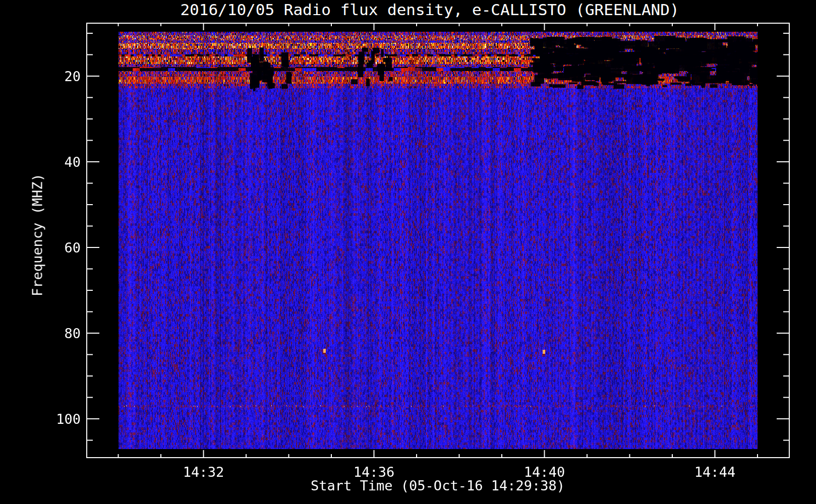 This screenshot has height=504, width=816. What do you see at coordinates (73, 77) in the screenshot?
I see `y-tick-label: 20` at bounding box center [73, 77].